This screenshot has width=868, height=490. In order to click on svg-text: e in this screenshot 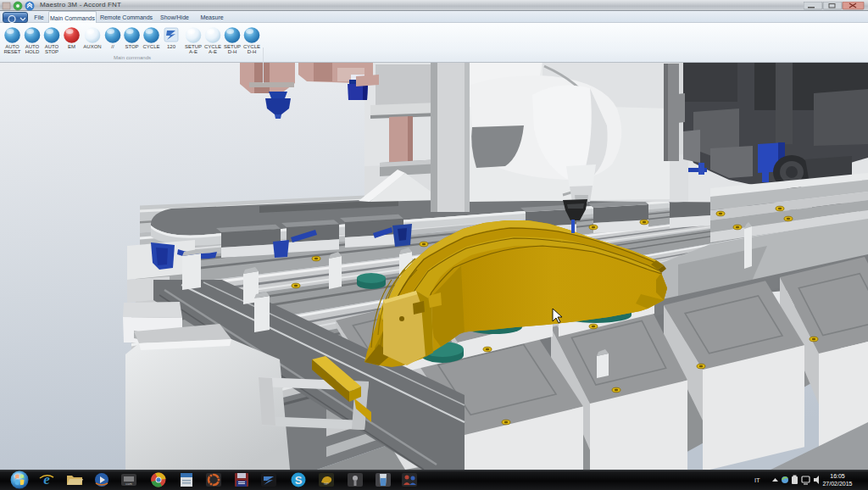, I will do `click(47, 480)`.